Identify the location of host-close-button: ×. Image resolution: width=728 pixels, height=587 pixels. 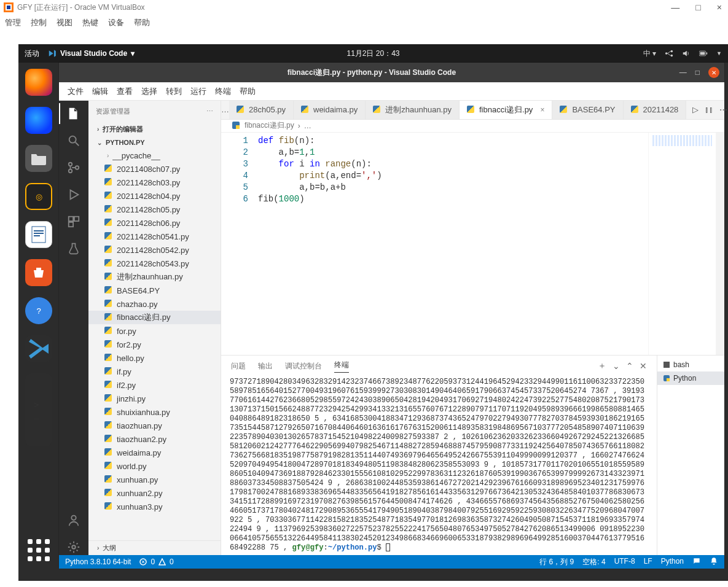
(719, 7).